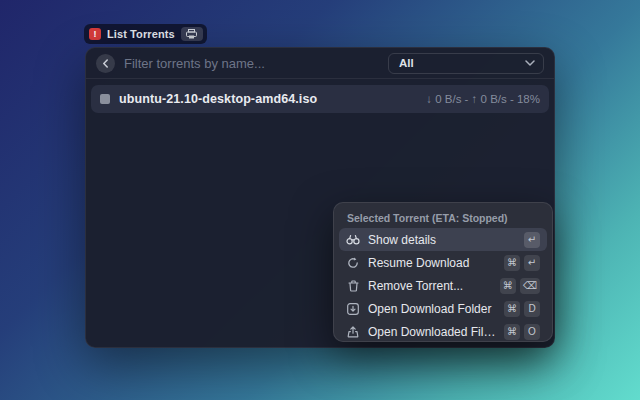 This screenshot has height=400, width=640. I want to click on command-tag: ! List Torrents, so click(146, 34).